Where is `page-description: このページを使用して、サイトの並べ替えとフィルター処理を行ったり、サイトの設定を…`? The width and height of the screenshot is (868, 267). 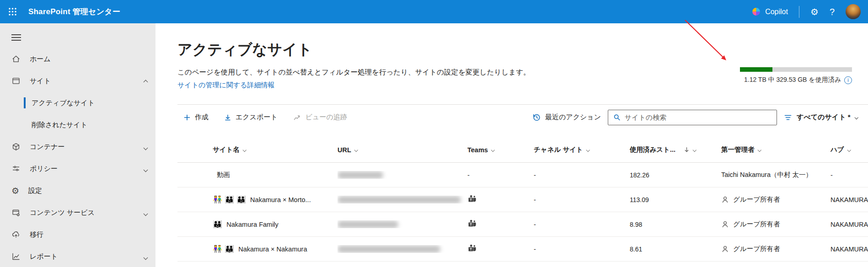
page-description: このページを使用して、サイトの並べ替えとフィルター処理を行ったり、サイトの設定を… is located at coordinates (354, 72).